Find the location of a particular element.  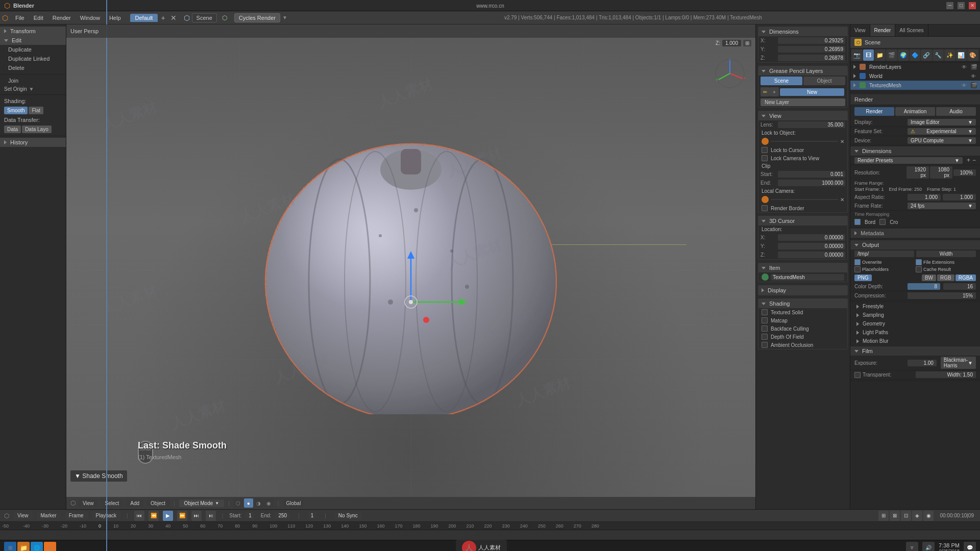

color-depth-value: 8 is located at coordinates (924, 287).